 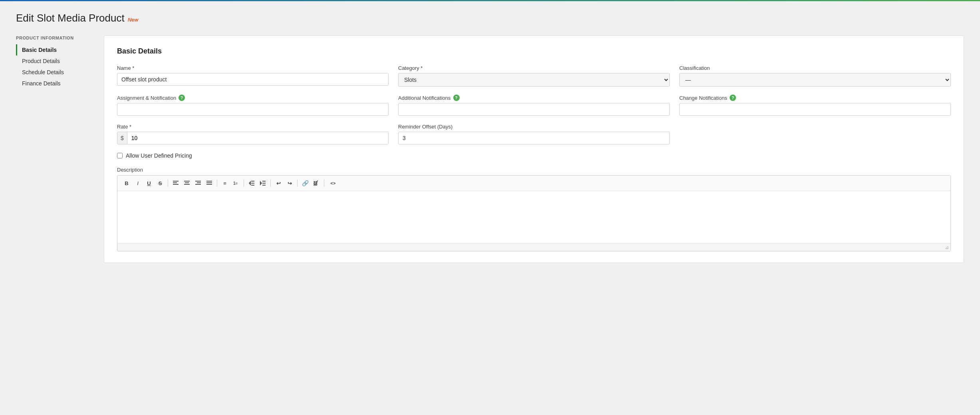 What do you see at coordinates (290, 183) in the screenshot?
I see `redo-button: ↪` at bounding box center [290, 183].